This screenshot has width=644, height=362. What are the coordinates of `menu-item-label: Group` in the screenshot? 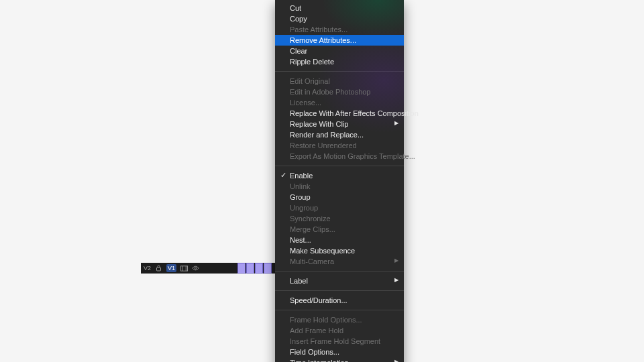 It's located at (301, 197).